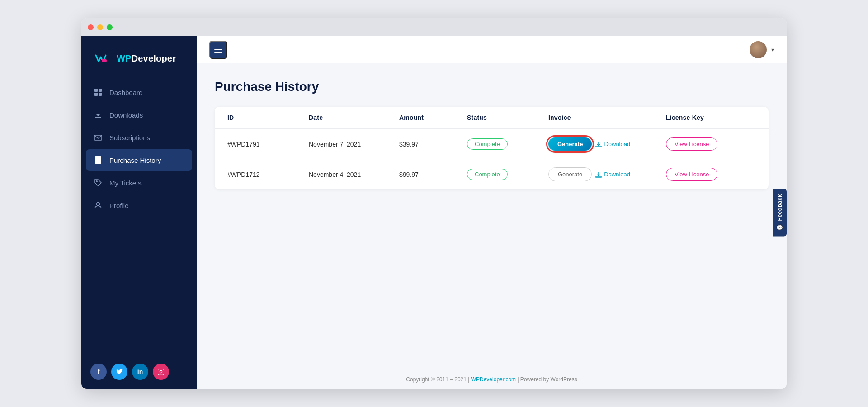 This screenshot has width=868, height=407. What do you see at coordinates (139, 368) in the screenshot?
I see `social-links: f in` at bounding box center [139, 368].